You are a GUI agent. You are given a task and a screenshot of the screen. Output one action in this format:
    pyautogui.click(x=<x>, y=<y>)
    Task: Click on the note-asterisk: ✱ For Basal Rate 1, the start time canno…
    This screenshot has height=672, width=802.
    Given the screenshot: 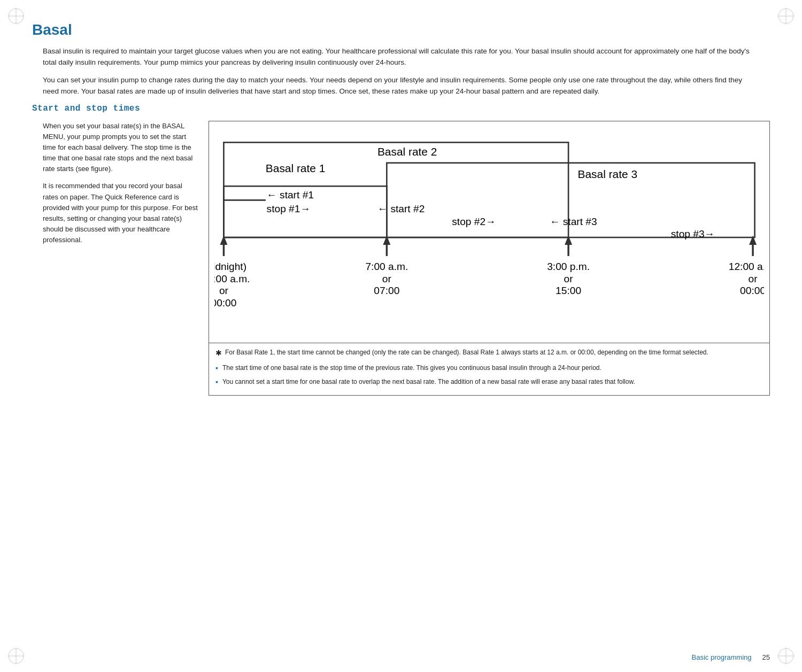 What is the action you would take?
    pyautogui.click(x=489, y=353)
    